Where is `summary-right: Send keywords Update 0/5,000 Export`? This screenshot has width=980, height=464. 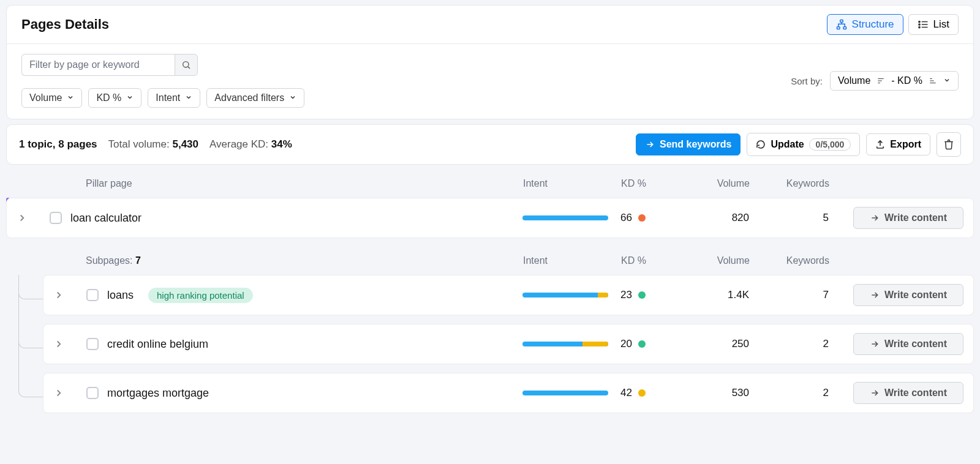 summary-right: Send keywords Update 0/5,000 Export is located at coordinates (799, 144).